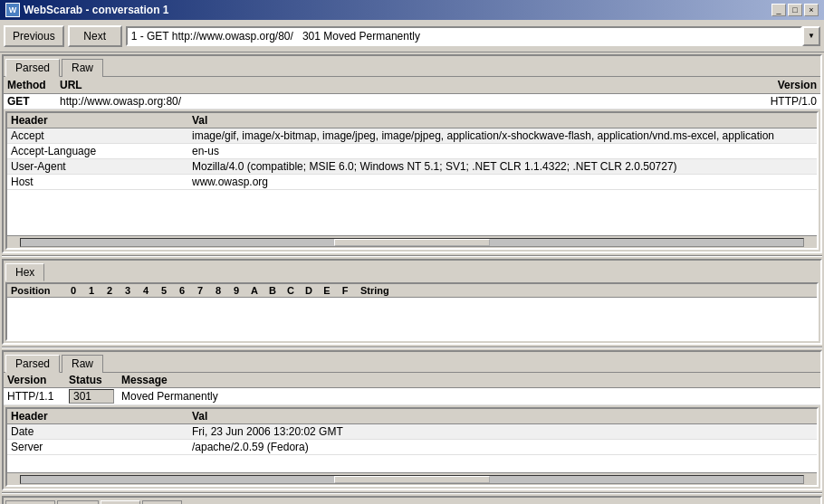 The height and width of the screenshot is (504, 824). I want to click on header-value: /apache/2.0.59 (Fedora), so click(503, 447).